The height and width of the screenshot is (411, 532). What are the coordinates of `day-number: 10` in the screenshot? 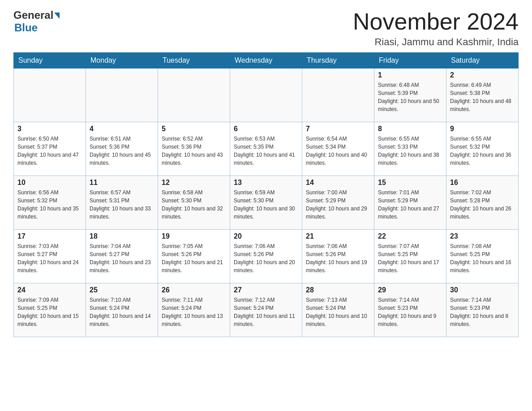 It's located at (50, 183).